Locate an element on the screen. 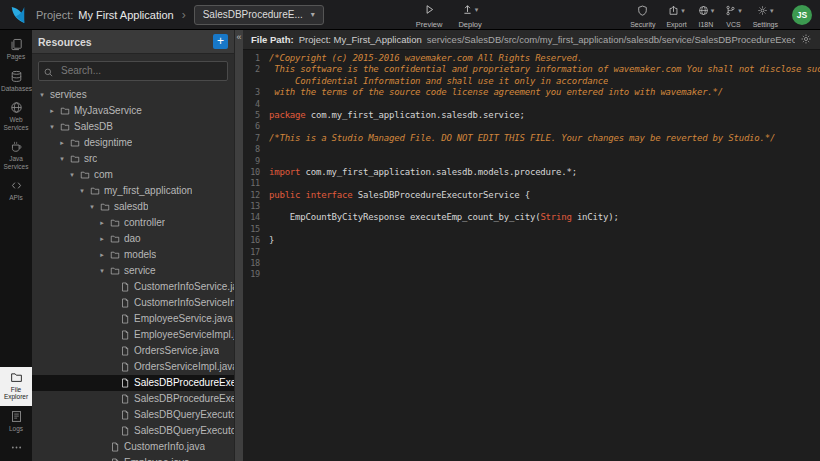 The image size is (820, 461). tree-file-customerinfo-java: CustomerInfo.java is located at coordinates (133, 447).